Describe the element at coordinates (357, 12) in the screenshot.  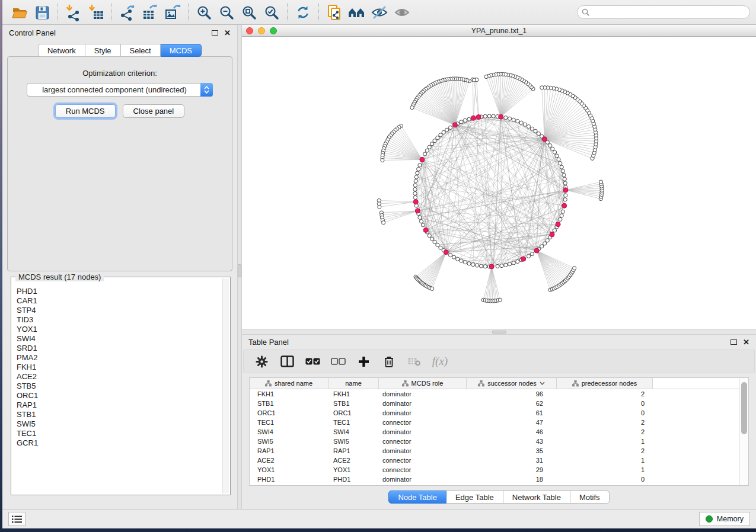
I see `first-neighbors-button` at that location.